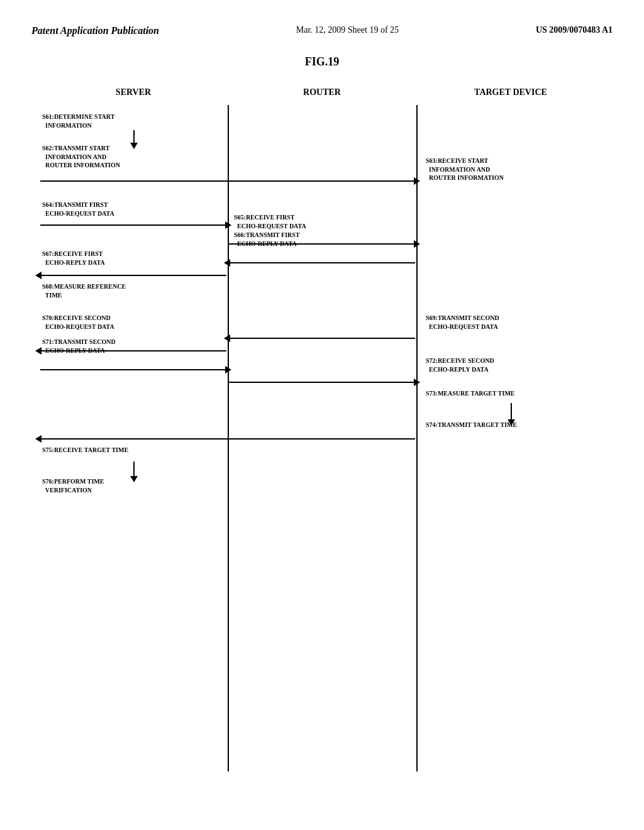 This screenshot has height=830, width=644. Describe the element at coordinates (417, 244) in the screenshot. I see `arrow-s65-head` at that location.